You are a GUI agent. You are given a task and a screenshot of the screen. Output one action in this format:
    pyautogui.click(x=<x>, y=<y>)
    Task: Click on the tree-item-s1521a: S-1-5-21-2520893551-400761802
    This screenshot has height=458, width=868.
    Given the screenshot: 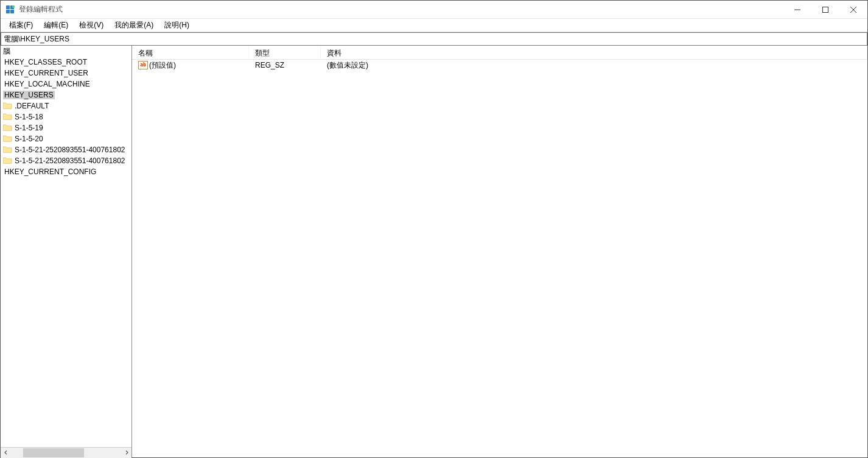 What is the action you would take?
    pyautogui.click(x=66, y=150)
    